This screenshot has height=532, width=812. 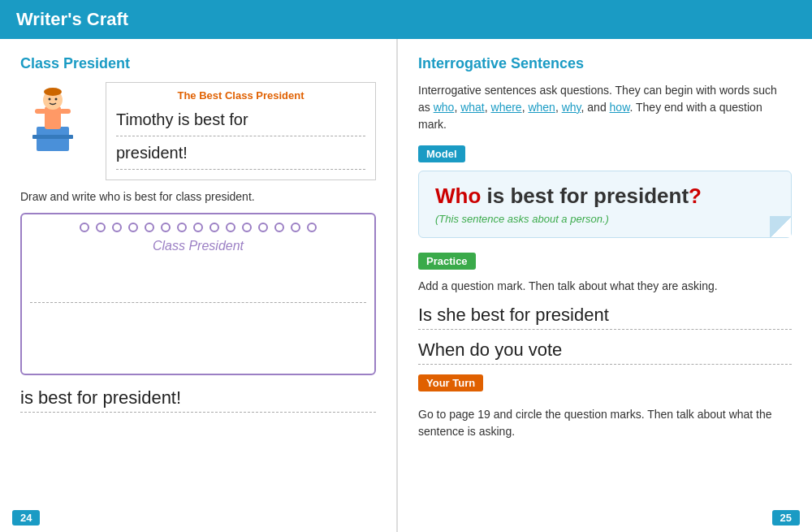 I want to click on practice-line-1: Is she best for president, so click(x=605, y=317).